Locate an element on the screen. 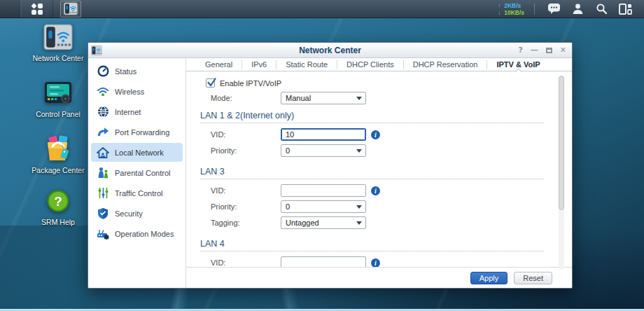 Image resolution: width=644 pixels, height=311 pixels. scrollbar-thumb is located at coordinates (561, 143).